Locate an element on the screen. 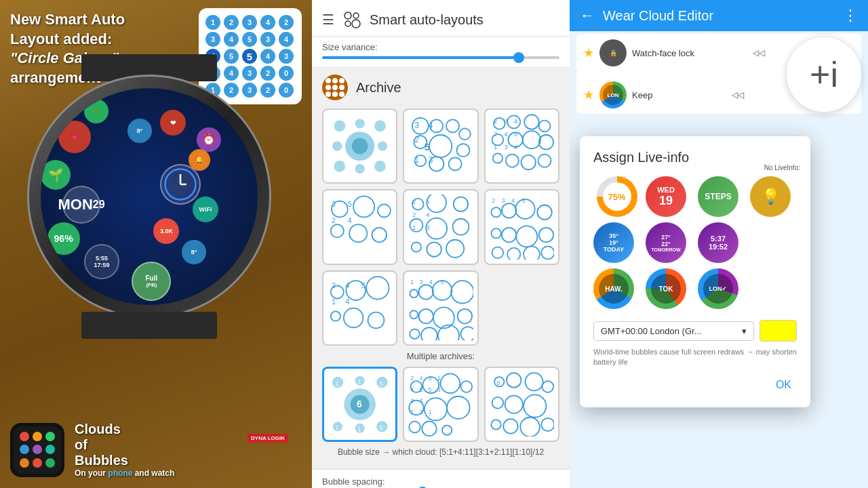 This screenshot has width=868, height=488. live-item-haw: HAW. is located at coordinates (614, 289).